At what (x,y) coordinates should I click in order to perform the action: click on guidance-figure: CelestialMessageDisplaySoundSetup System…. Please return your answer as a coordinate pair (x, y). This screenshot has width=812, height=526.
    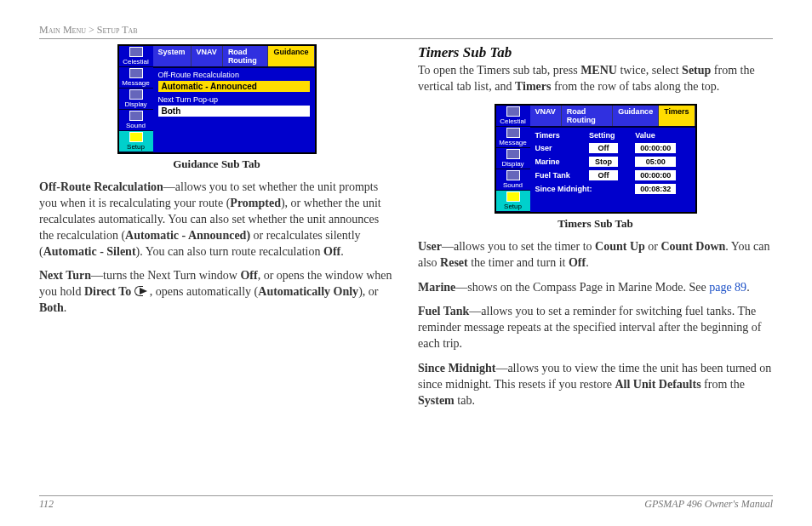
    Looking at the image, I should click on (216, 107).